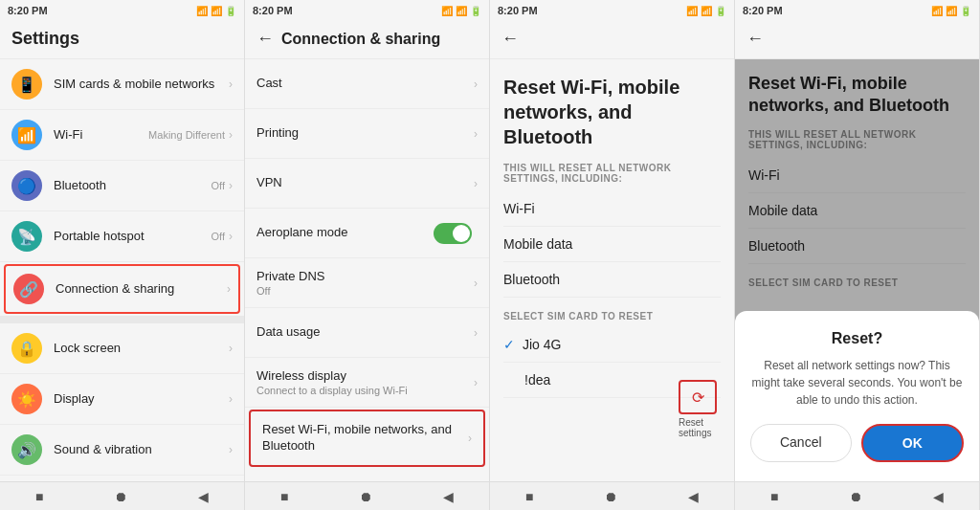 This screenshot has height=510, width=980. What do you see at coordinates (476, 11) in the screenshot?
I see `battery-icon-2: 🔋` at bounding box center [476, 11].